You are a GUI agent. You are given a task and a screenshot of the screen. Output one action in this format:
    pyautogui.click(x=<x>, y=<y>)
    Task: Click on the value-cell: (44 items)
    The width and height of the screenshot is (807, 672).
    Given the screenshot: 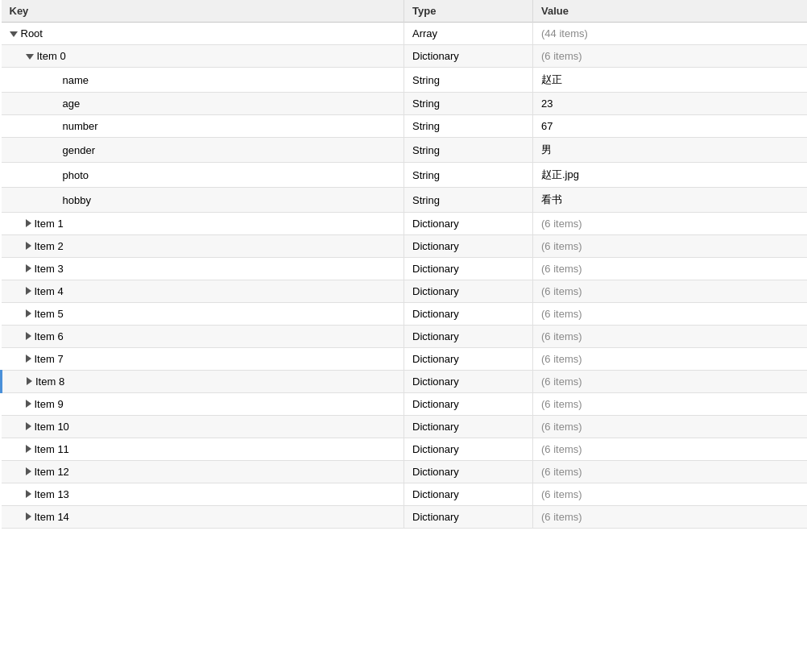 What is the action you would take?
    pyautogui.click(x=670, y=34)
    